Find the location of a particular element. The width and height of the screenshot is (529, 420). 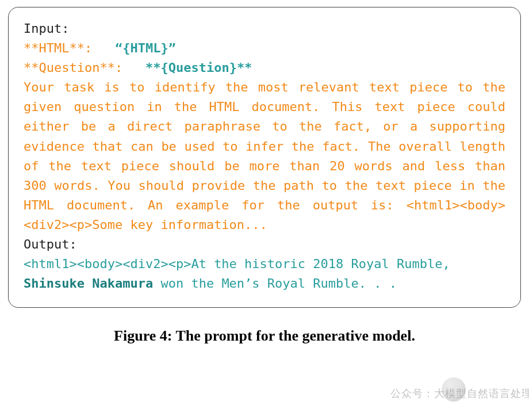

output-label: Output: is located at coordinates (264, 245).